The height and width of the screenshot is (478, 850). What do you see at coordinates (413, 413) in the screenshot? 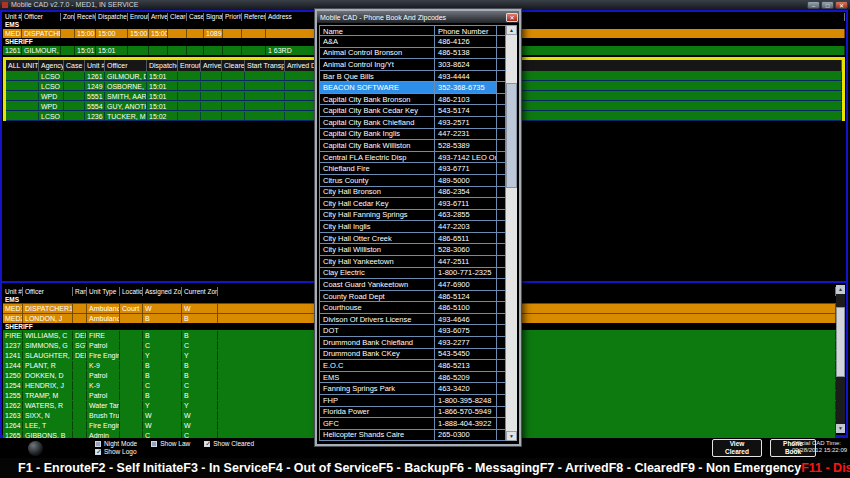
I see `phonebook-row: Florida Power1-866-570-5949` at bounding box center [413, 413].